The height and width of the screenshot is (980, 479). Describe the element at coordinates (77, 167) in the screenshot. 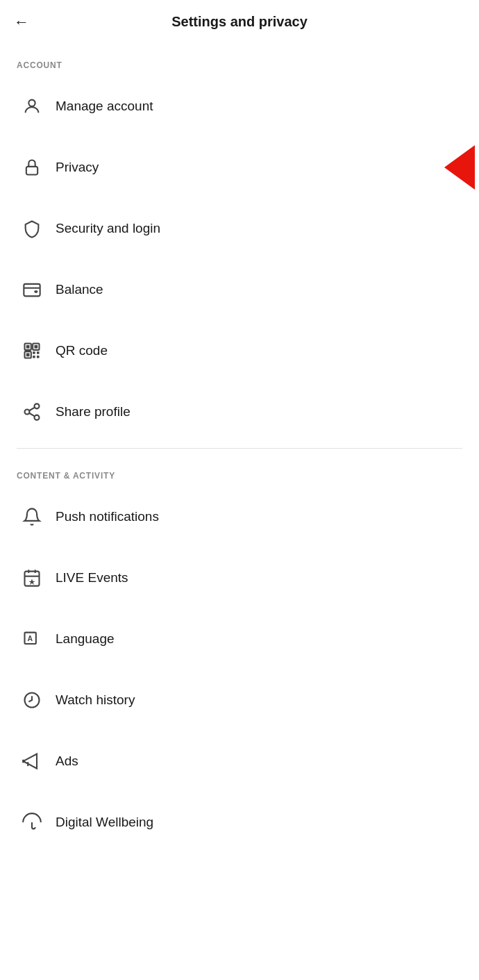

I see `privacy-label: Privacy` at that location.